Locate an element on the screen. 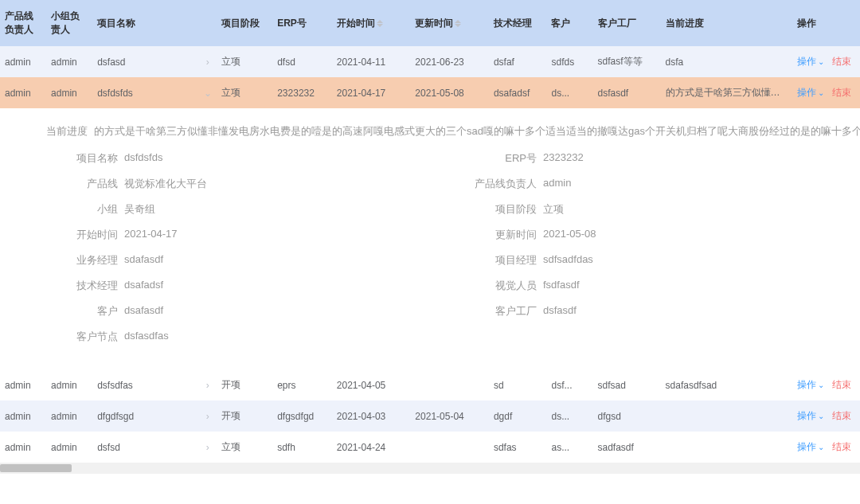  cell: 2021-05-08 is located at coordinates (449, 92).